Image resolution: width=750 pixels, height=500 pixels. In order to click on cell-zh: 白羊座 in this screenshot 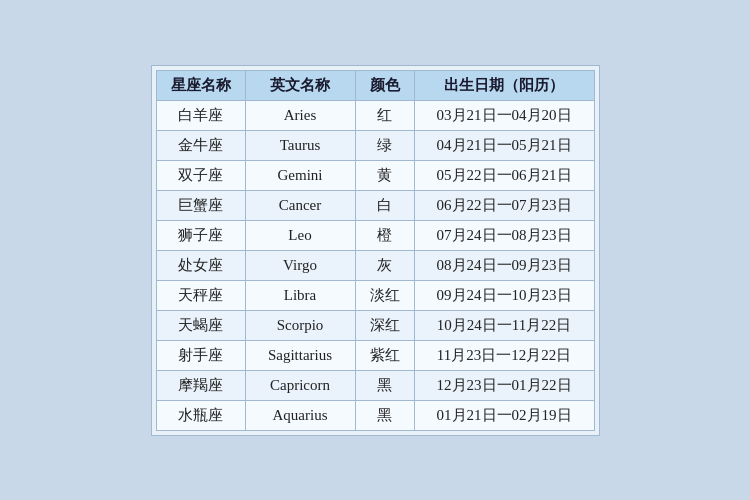, I will do `click(200, 115)`.